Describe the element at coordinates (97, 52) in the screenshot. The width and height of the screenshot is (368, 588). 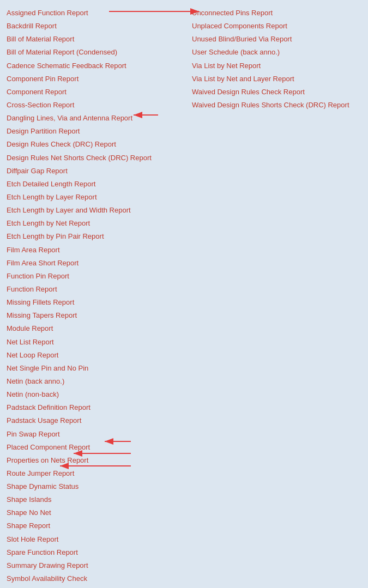
I see `left-list-item: Bill of Material Report (Condensed)` at that location.